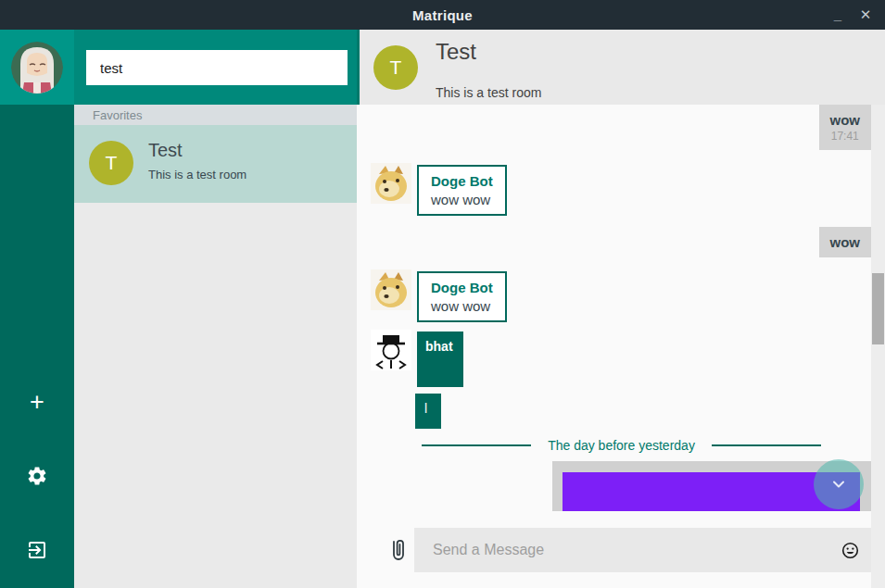  I want to click on chat-header: T Test This is a test room, so click(621, 67).